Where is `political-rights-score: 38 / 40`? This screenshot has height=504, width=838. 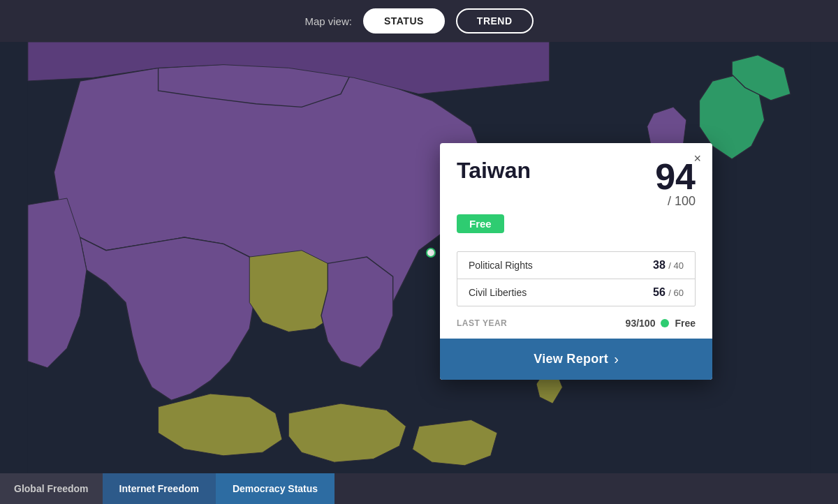 political-rights-score: 38 / 40 is located at coordinates (668, 265).